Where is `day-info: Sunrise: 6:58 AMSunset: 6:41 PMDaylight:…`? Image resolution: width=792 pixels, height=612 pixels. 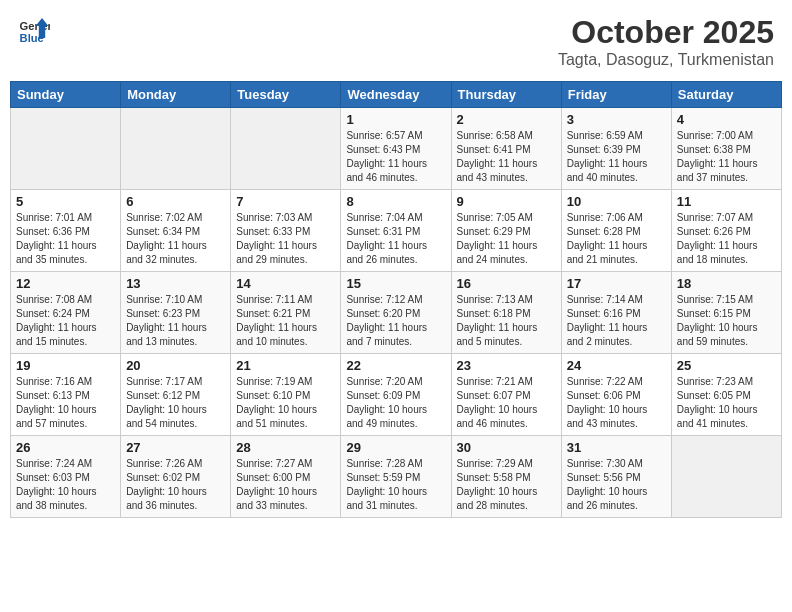 day-info: Sunrise: 6:58 AMSunset: 6:41 PMDaylight:… is located at coordinates (506, 157).